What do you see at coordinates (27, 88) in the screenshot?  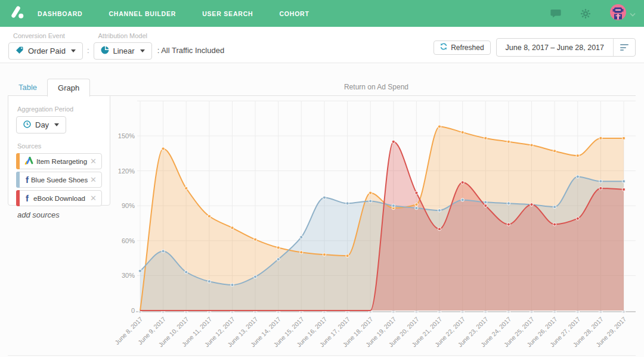 I see `tab-table: Table` at bounding box center [27, 88].